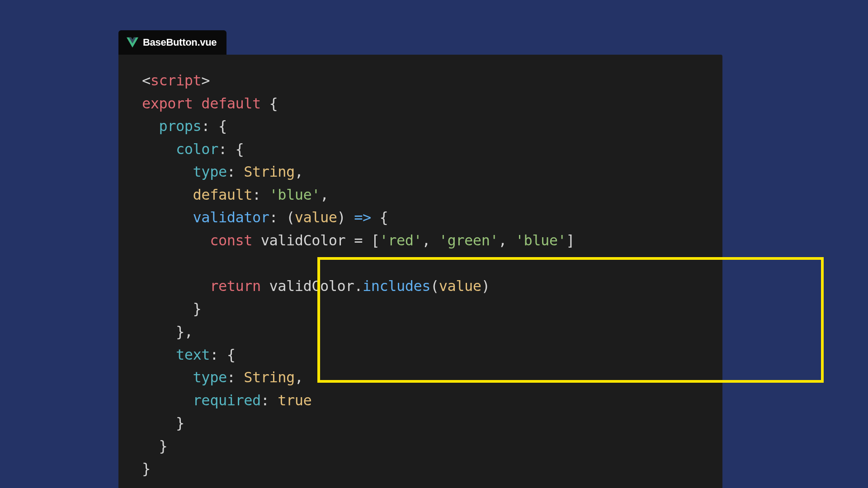  Describe the element at coordinates (197, 149) in the screenshot. I see `code-token: color` at that location.